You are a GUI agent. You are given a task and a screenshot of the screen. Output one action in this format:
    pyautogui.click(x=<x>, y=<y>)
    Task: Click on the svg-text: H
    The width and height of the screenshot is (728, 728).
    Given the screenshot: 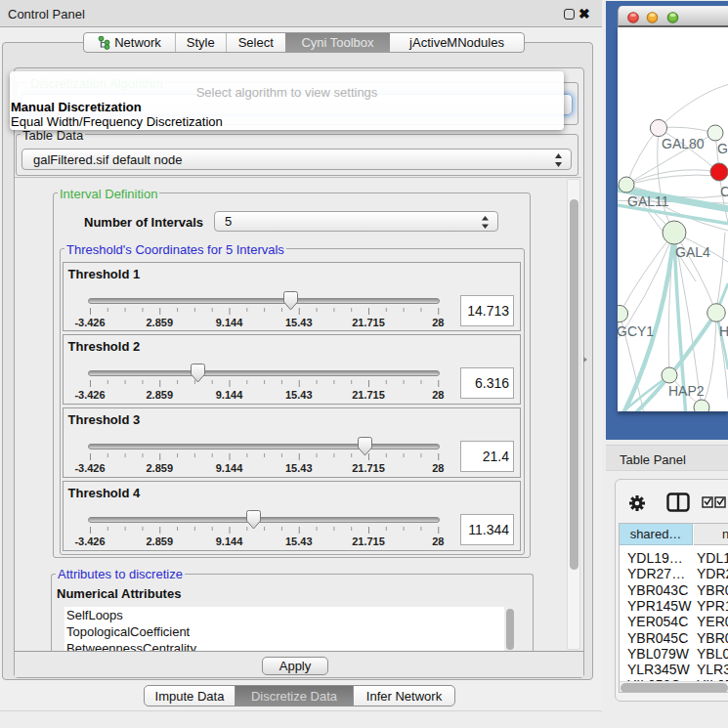 What is the action you would take?
    pyautogui.click(x=723, y=331)
    